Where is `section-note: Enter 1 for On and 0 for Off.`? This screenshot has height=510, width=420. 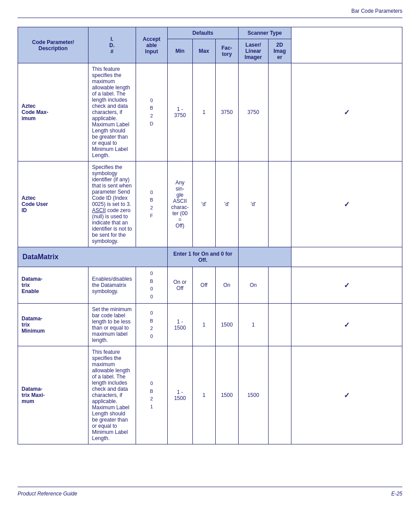 section-note: Enter 1 for On and 0 for Off. is located at coordinates (203, 257).